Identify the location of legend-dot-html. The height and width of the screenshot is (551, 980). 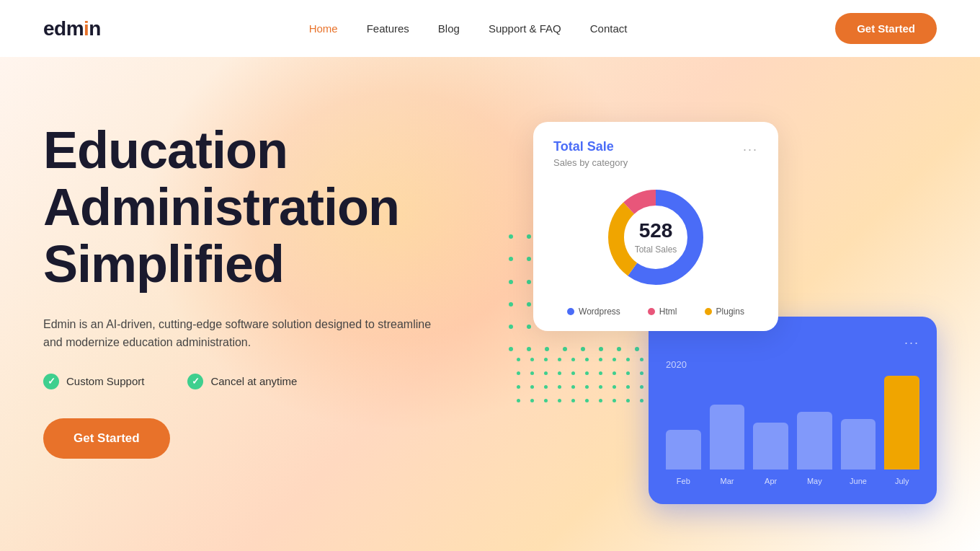
(651, 312).